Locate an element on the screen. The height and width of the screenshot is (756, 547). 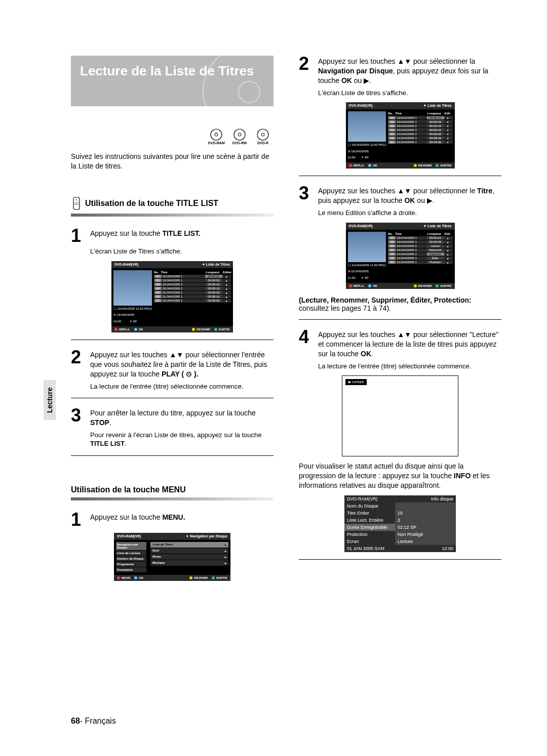
osd-title-list-2: DVD-RAM(VR)✦ Liste de Titres ▢ 19/JAN/20… is located at coordinates (400, 136).